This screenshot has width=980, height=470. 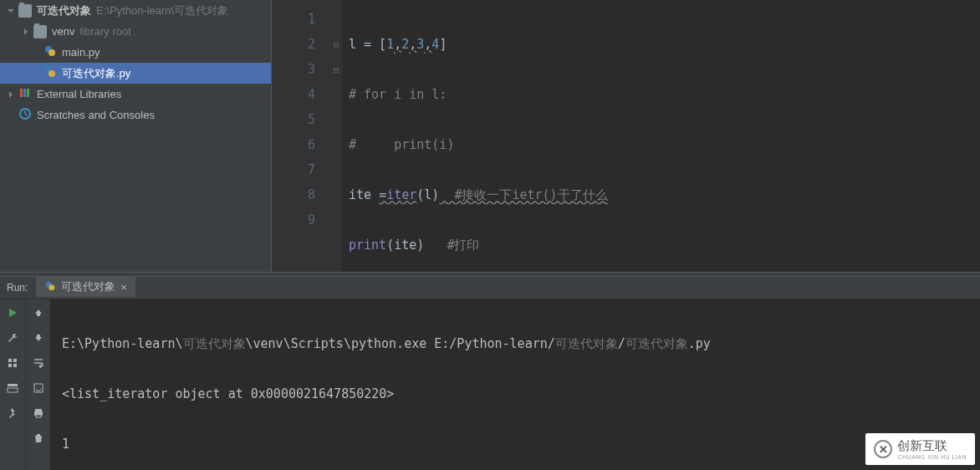 What do you see at coordinates (135, 52) in the screenshot?
I see `tree-file-main: main.py` at bounding box center [135, 52].